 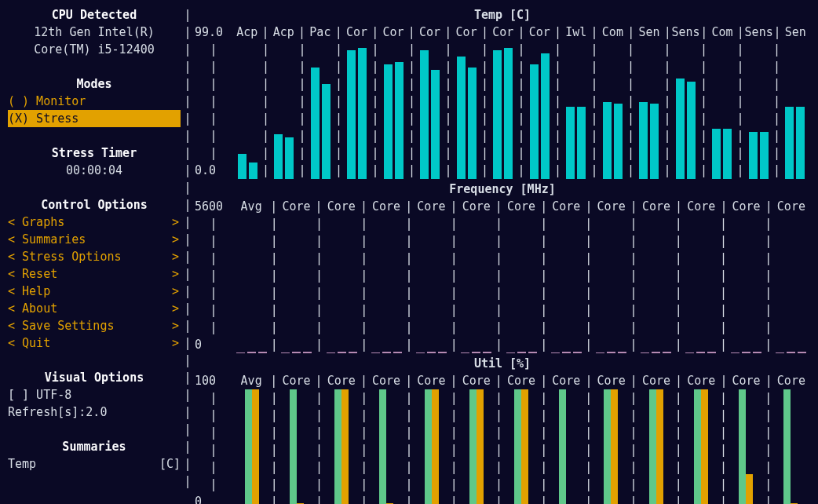 I want to click on y-max-label: 99.0, so click(x=214, y=32).